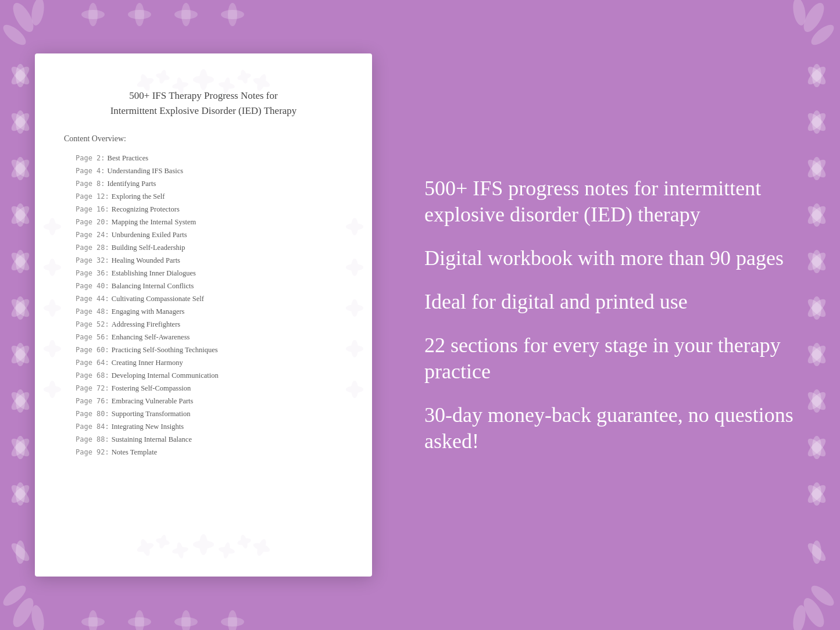 This screenshot has width=840, height=630. Describe the element at coordinates (52, 315) in the screenshot. I see `watermark-left` at that location.